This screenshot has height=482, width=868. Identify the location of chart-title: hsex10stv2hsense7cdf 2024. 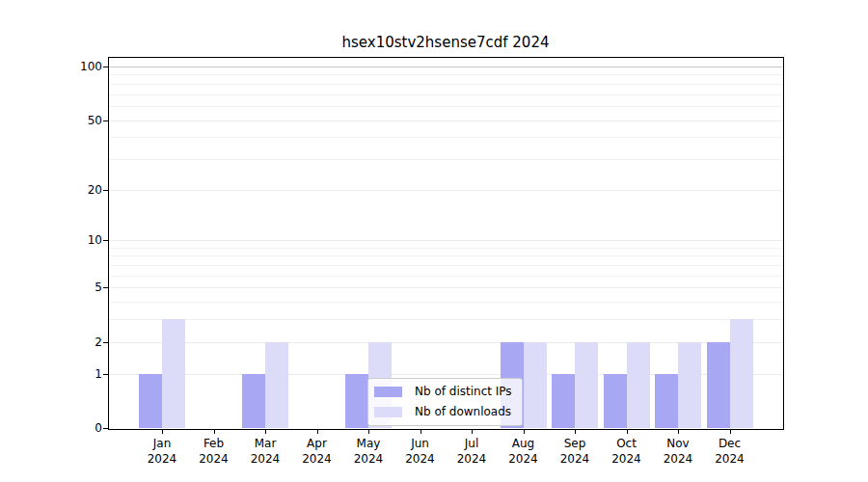
(446, 42).